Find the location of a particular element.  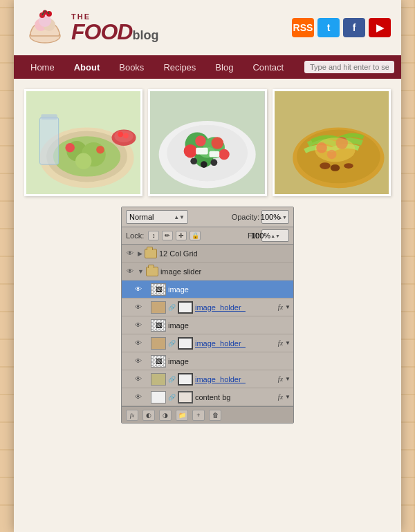

blend-mode-select: Normal ▲▼ is located at coordinates (157, 217).